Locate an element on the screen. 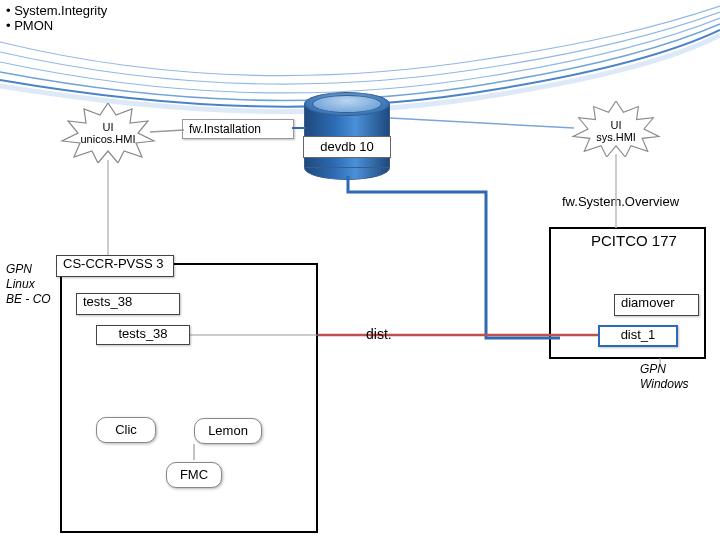 The image size is (720, 540). bullets-list: • System.Integrity • PMON is located at coordinates (82, 23).